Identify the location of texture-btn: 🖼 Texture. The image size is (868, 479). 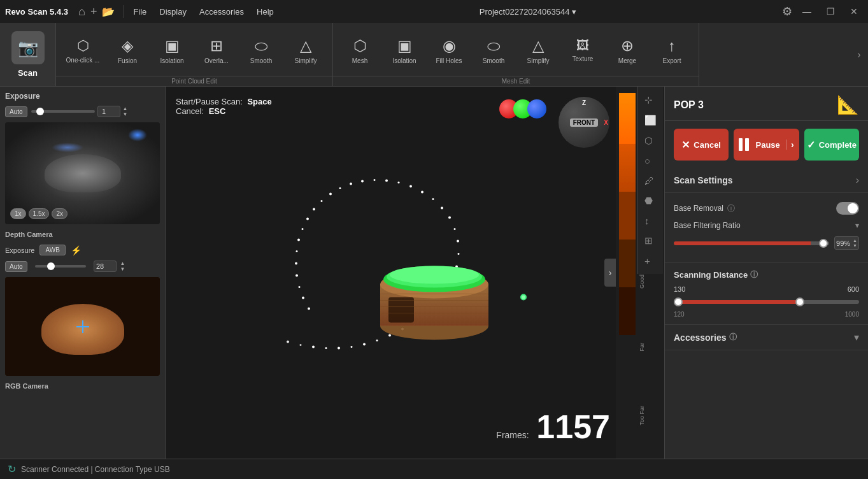
(583, 51).